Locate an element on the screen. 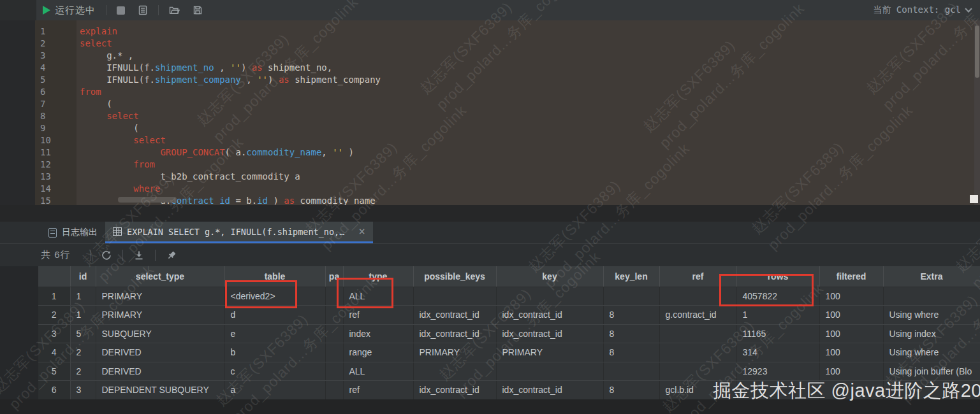 The image size is (980, 414). code-line: t_b2b_contract_commodity a is located at coordinates (530, 177).